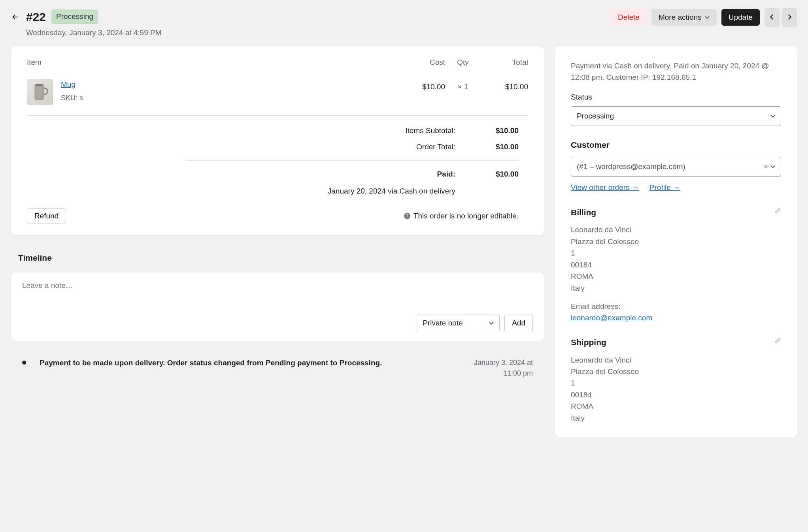  Describe the element at coordinates (772, 17) in the screenshot. I see `chevron-left-icon` at that location.